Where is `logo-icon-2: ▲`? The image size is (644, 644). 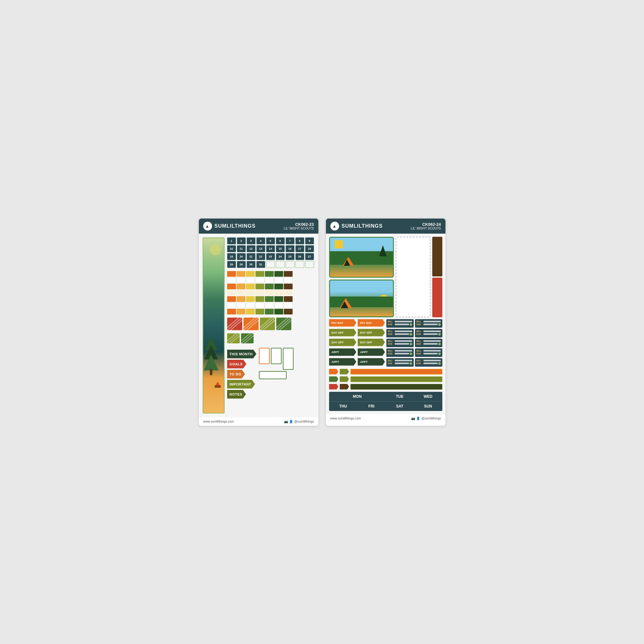
logo-icon-2: ▲ is located at coordinates (335, 226).